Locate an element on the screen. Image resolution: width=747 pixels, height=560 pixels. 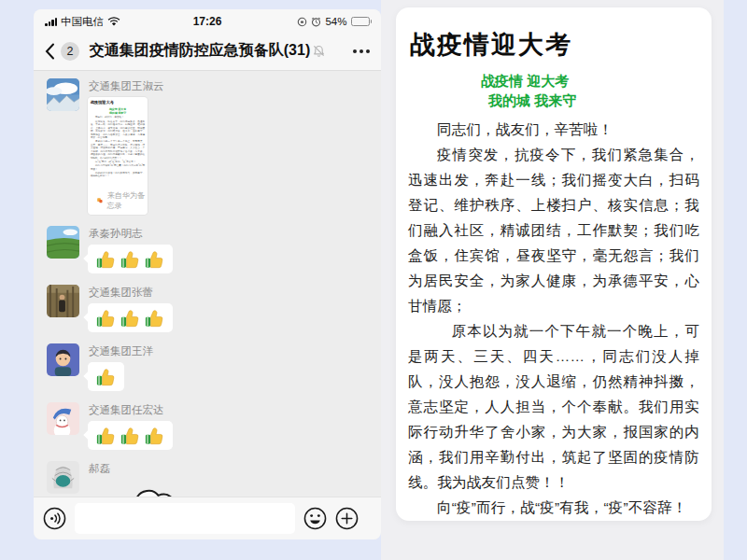
add-attachment-button plus-circle-icon is located at coordinates (347, 519).